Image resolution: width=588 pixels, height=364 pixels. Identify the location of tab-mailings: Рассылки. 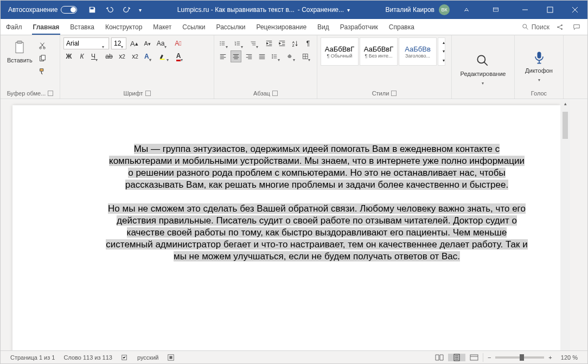
(231, 27).